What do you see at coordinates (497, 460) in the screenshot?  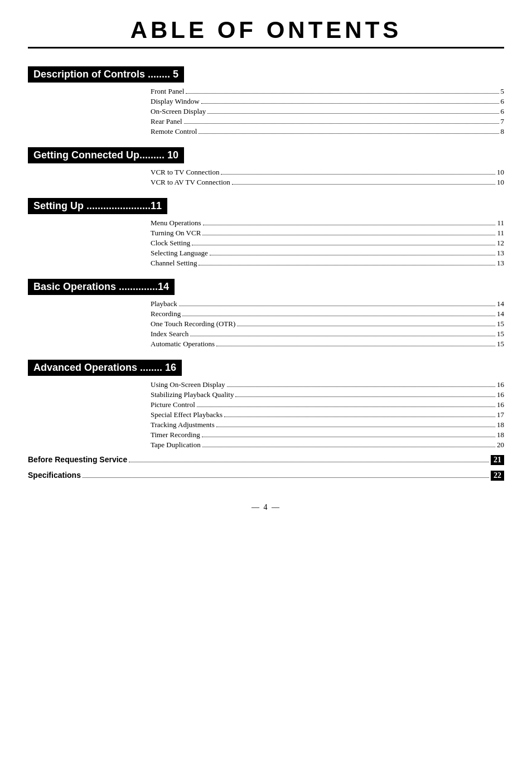 I see `toc-full-page-number: 21` at bounding box center [497, 460].